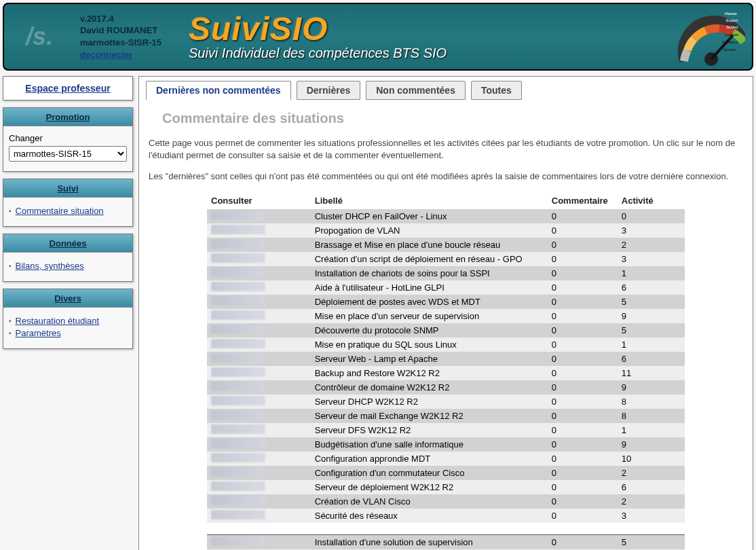 The width and height of the screenshot is (756, 550). Describe the element at coordinates (730, 50) in the screenshot. I see `svg-text: Novice` at that location.